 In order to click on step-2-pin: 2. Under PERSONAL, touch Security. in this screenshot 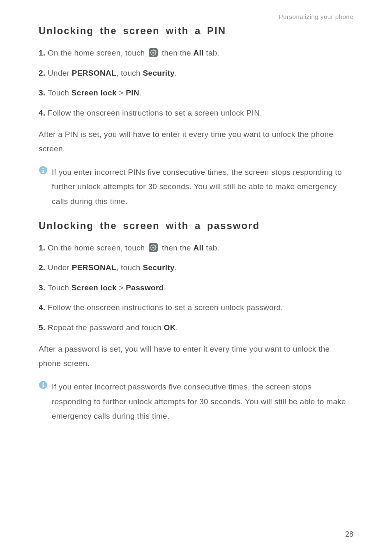, I will do `click(196, 73)`.